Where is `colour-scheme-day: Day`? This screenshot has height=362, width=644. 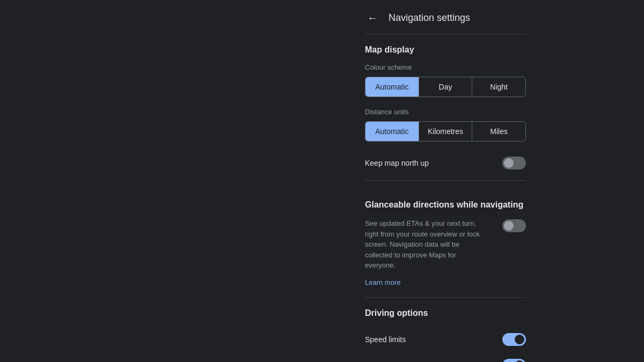 colour-scheme-day: Day is located at coordinates (446, 87).